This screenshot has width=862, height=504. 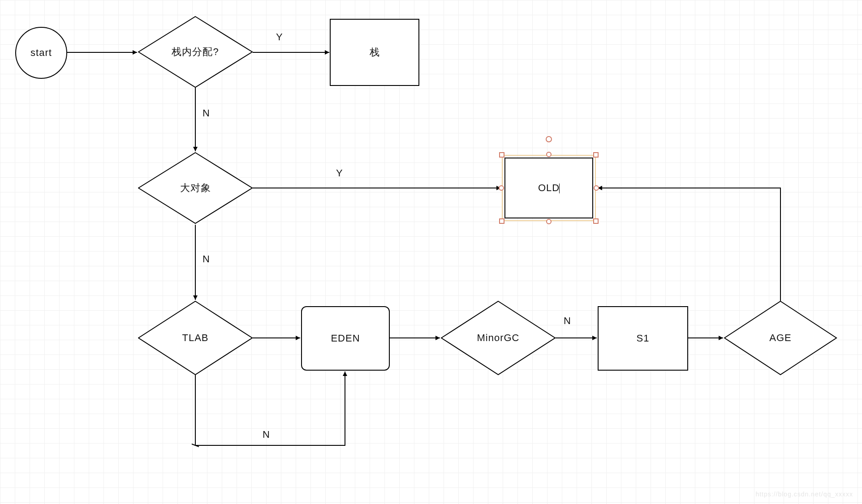 What do you see at coordinates (549, 188) in the screenshot?
I see `node-old-label: OLD` at bounding box center [549, 188].